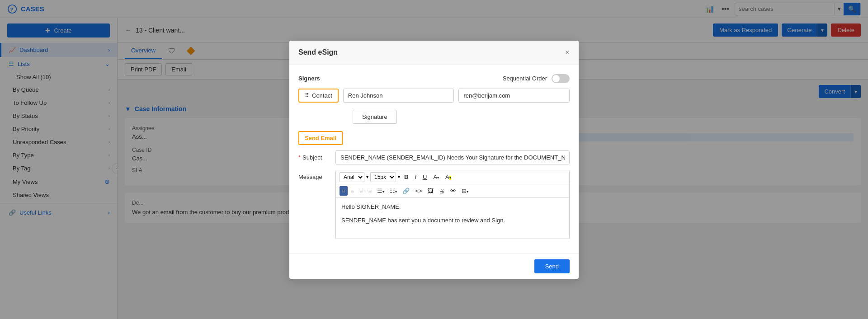  Describe the element at coordinates (442, 191) in the screenshot. I see `print-button: 🖨` at that location.